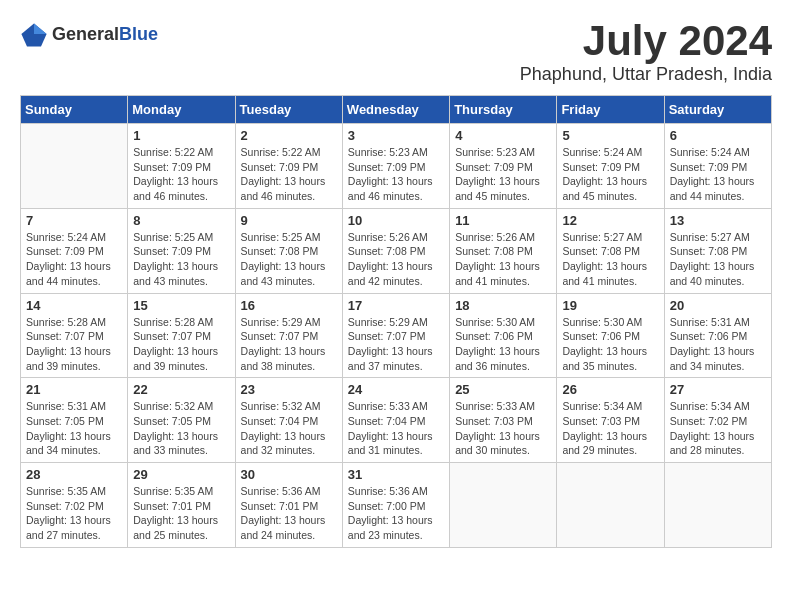  I want to click on calendar-cell: 25Sunrise: 5:33 AMSunset: 7:03 PMDayligh…, so click(504, 420).